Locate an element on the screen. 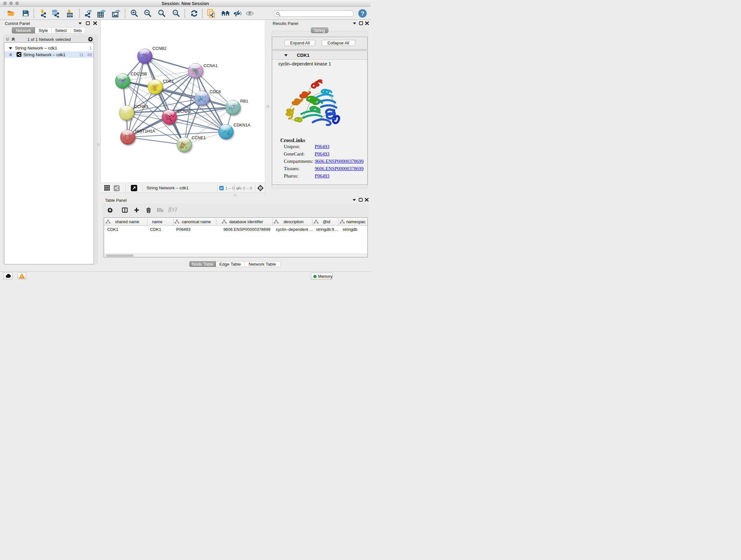 The image size is (741, 560). svg-text: CCNE1 is located at coordinates (199, 138).